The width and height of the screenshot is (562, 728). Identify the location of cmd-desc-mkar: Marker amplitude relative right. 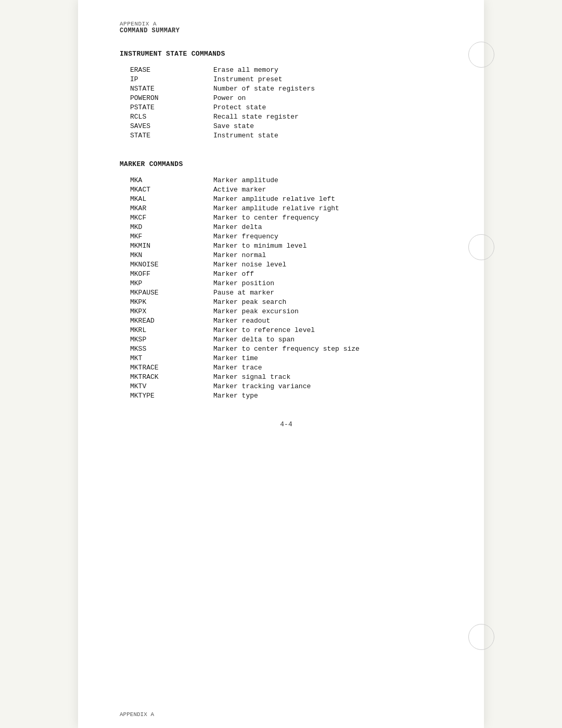
(333, 208).